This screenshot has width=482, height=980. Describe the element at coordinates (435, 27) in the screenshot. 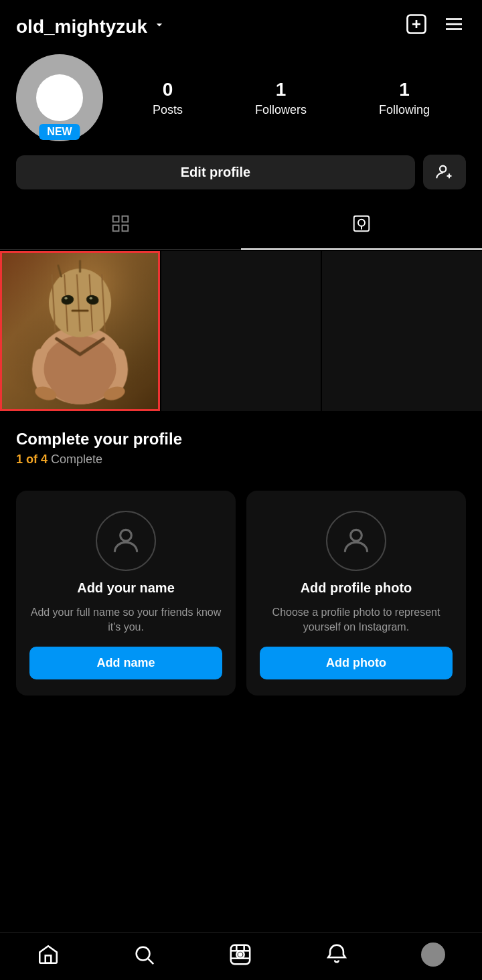

I see `header-right` at that location.